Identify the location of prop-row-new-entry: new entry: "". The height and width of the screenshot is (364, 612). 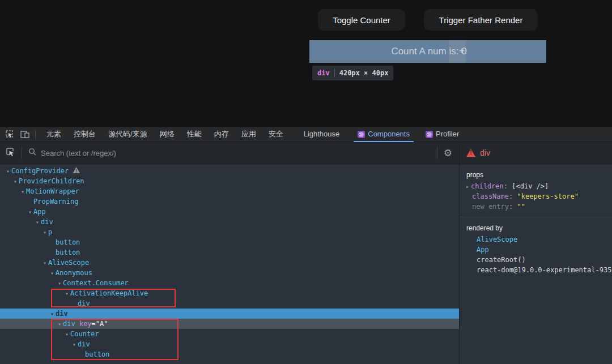
(536, 207).